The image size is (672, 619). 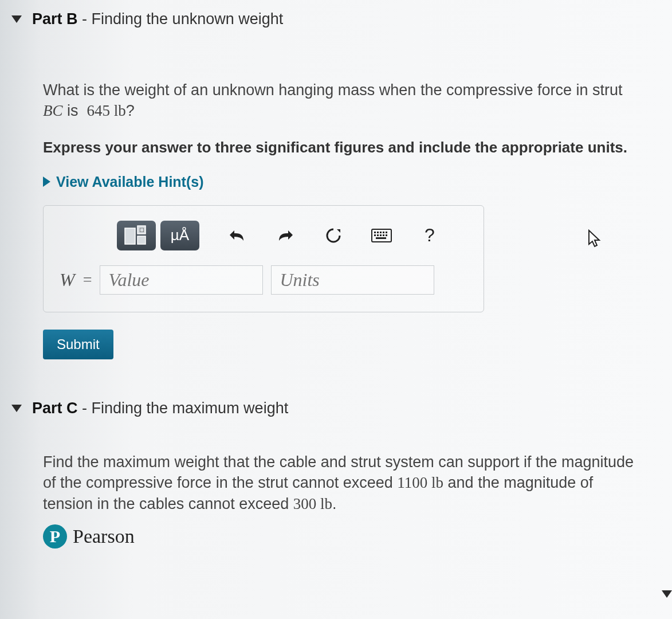 What do you see at coordinates (341, 483) in the screenshot?
I see `part-c-question: Find the maximum weight that the cable a…` at bounding box center [341, 483].